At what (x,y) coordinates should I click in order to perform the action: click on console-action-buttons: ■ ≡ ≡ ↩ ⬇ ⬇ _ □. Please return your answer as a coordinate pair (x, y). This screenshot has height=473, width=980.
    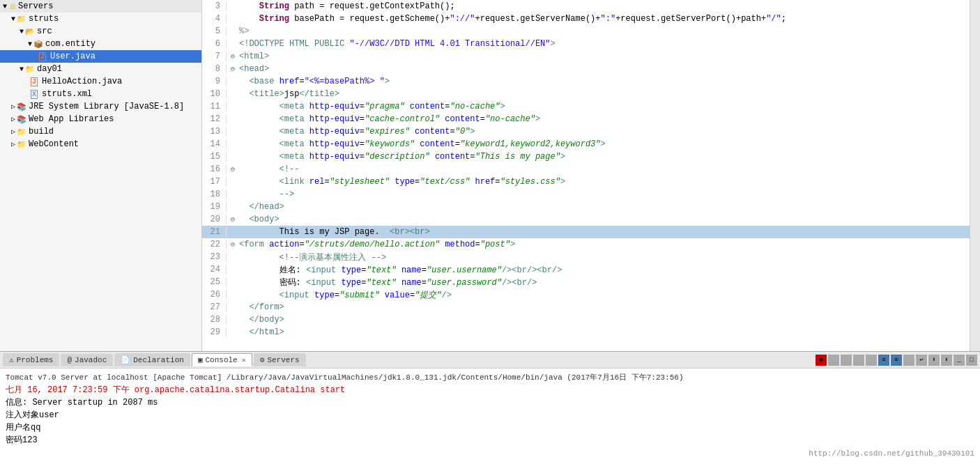
    Looking at the image, I should click on (896, 360).